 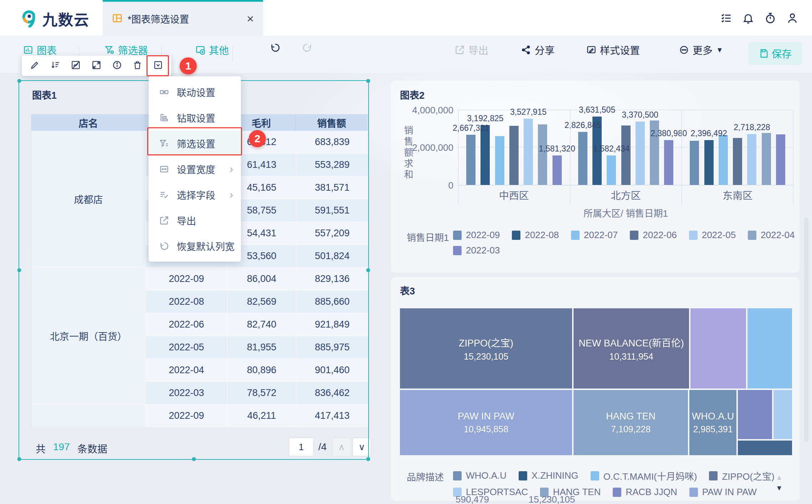 I want to click on treemap-cell-WHO.A.U: WHO.A.U2,985,391, so click(x=713, y=423).